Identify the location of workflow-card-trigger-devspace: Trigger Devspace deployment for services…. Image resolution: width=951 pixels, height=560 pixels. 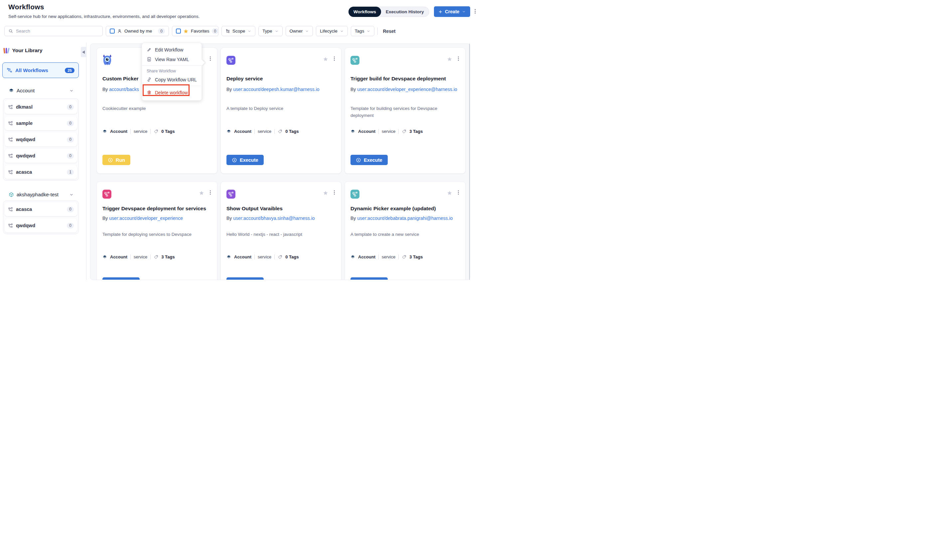
(157, 231).